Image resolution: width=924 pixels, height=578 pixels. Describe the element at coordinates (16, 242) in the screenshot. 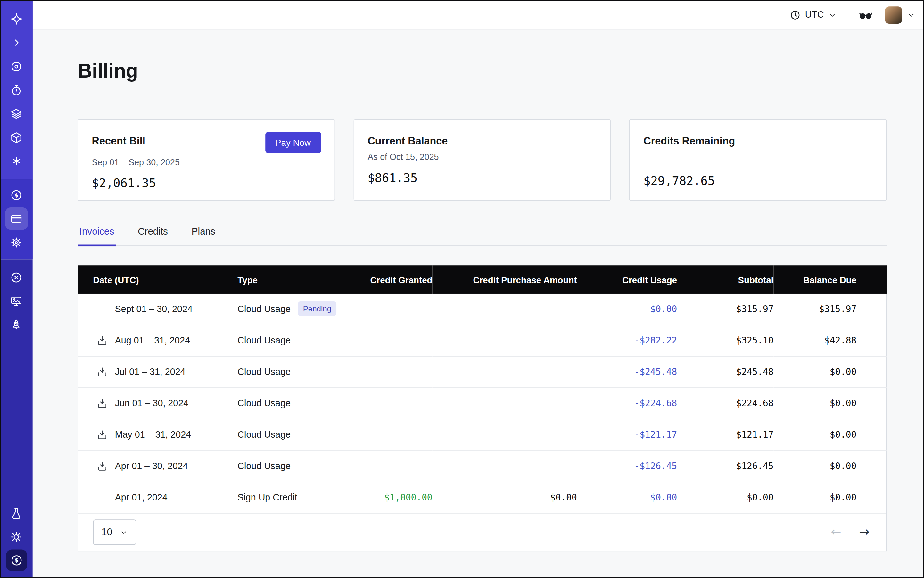

I see `gear-icon` at that location.